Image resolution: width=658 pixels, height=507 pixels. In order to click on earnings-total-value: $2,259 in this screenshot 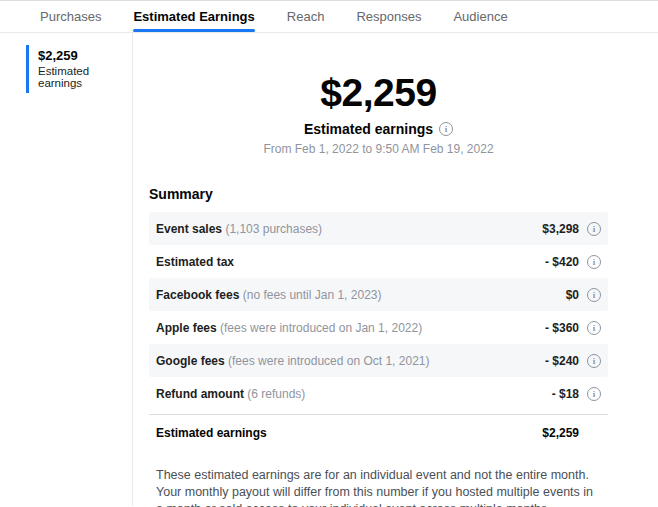, I will do `click(378, 93)`.